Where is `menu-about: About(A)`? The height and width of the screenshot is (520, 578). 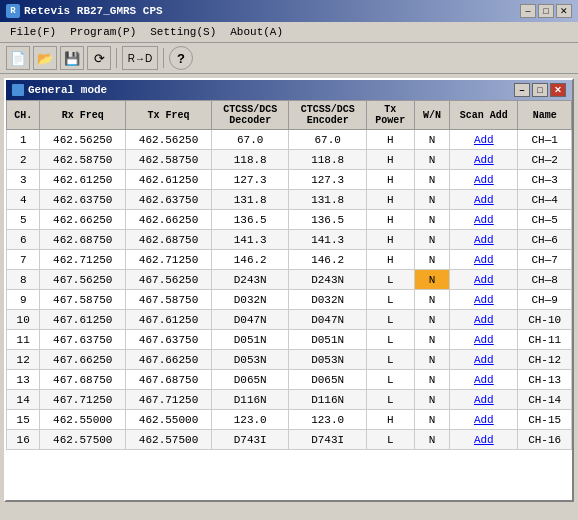
menu-about: About(A) is located at coordinates (256, 32).